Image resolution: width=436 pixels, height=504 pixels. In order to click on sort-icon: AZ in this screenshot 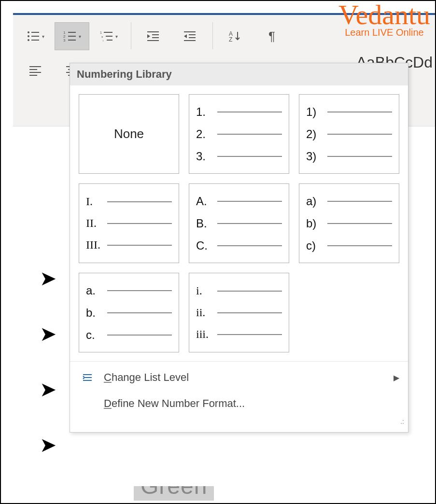, I will do `click(235, 36)`.